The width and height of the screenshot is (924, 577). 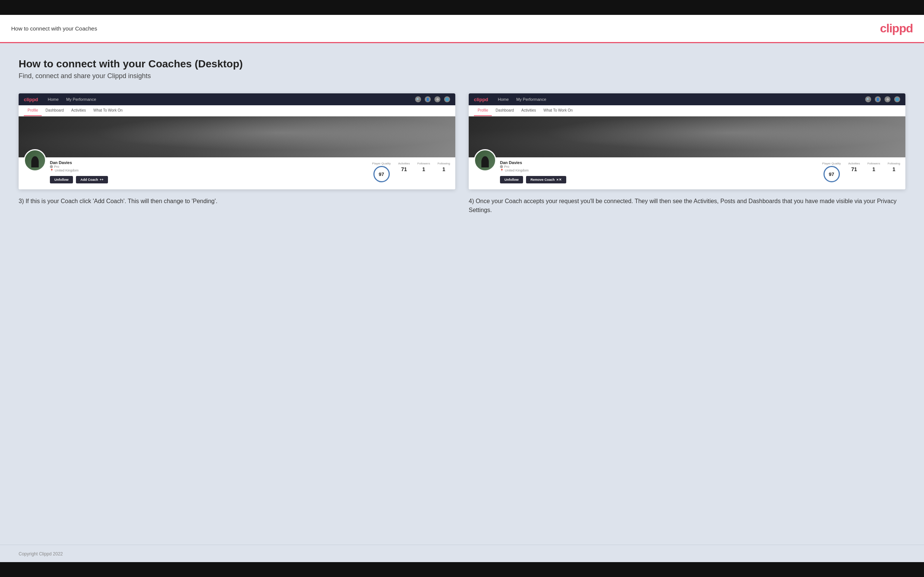 What do you see at coordinates (66, 170) in the screenshot?
I see `location-label-1: United Kingdom` at bounding box center [66, 170].